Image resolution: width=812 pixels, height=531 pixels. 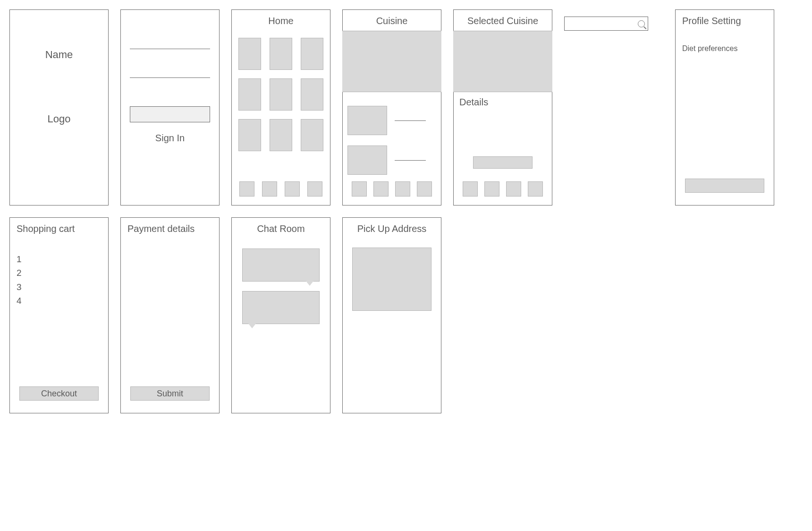 I want to click on selected-hero, so click(x=503, y=61).